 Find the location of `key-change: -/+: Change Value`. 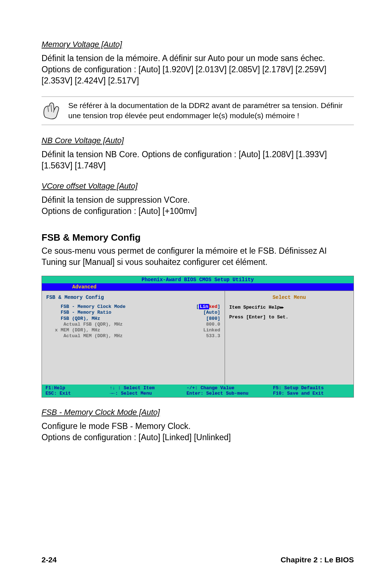

key-change: -/+: Change Value is located at coordinates (230, 388).